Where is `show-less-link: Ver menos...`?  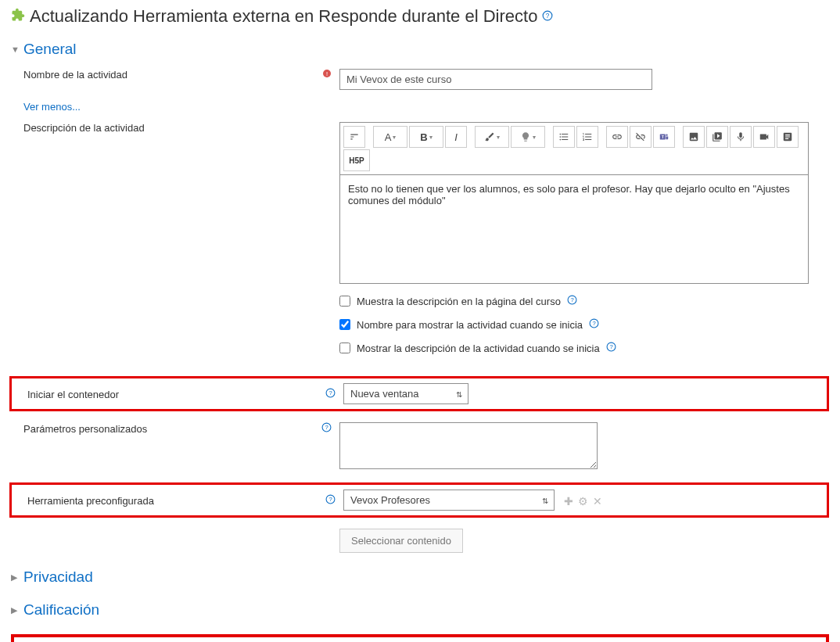
show-less-link: Ver menos... is located at coordinates (45, 106).